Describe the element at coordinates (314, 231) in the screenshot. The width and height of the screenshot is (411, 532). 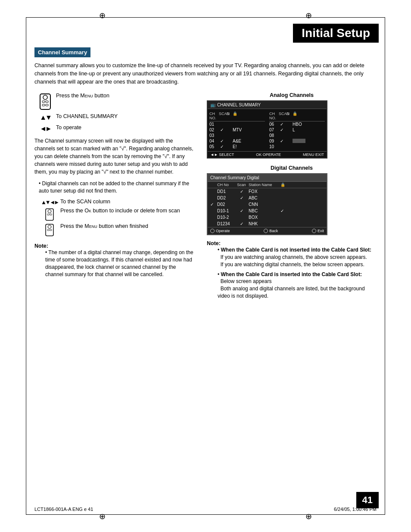
I see `exit-circle-icon` at that location.